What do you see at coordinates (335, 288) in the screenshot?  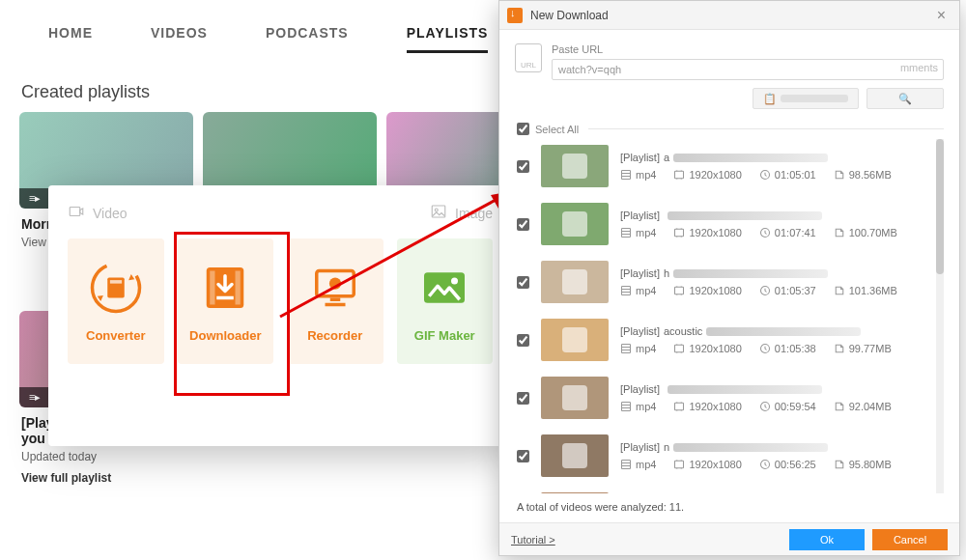 I see `recorder-icon` at bounding box center [335, 288].